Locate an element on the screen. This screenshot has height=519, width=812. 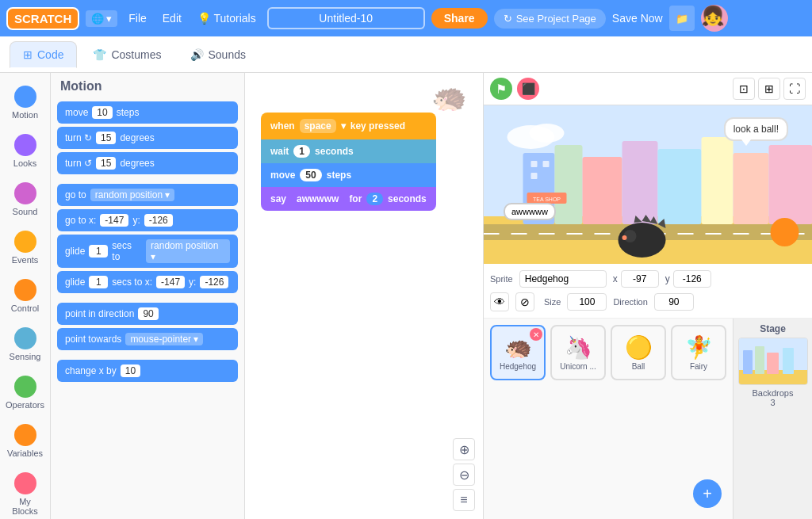
share-button: Share is located at coordinates (460, 18).